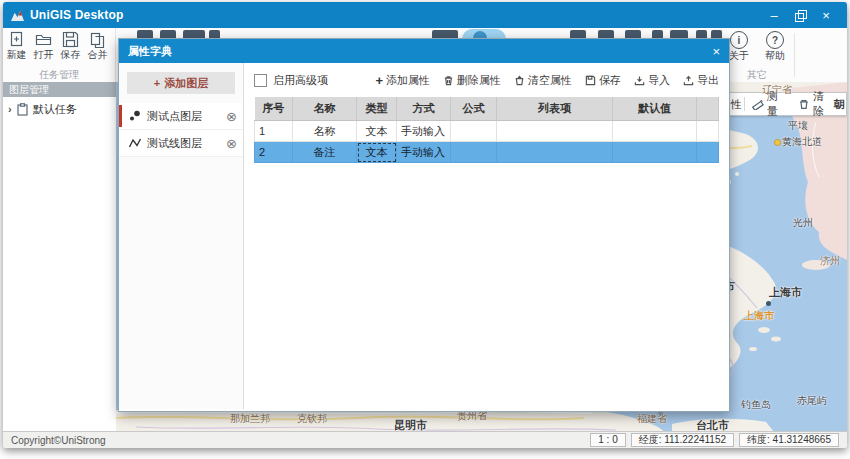 This screenshot has width=850, height=459. What do you see at coordinates (794, 55) in the screenshot?
I see `ribbon-separator` at bounding box center [794, 55].